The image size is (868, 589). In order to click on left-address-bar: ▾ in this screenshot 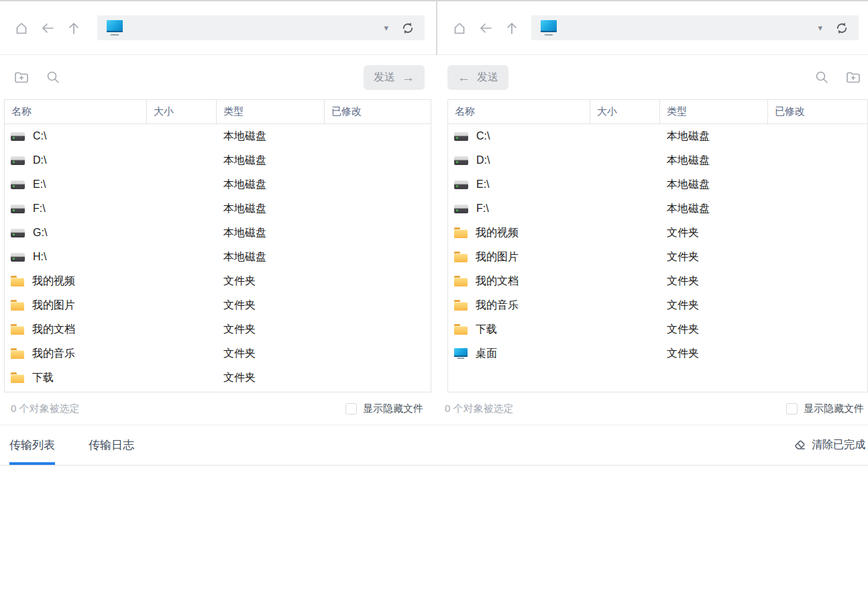, I will do `click(261, 28)`.